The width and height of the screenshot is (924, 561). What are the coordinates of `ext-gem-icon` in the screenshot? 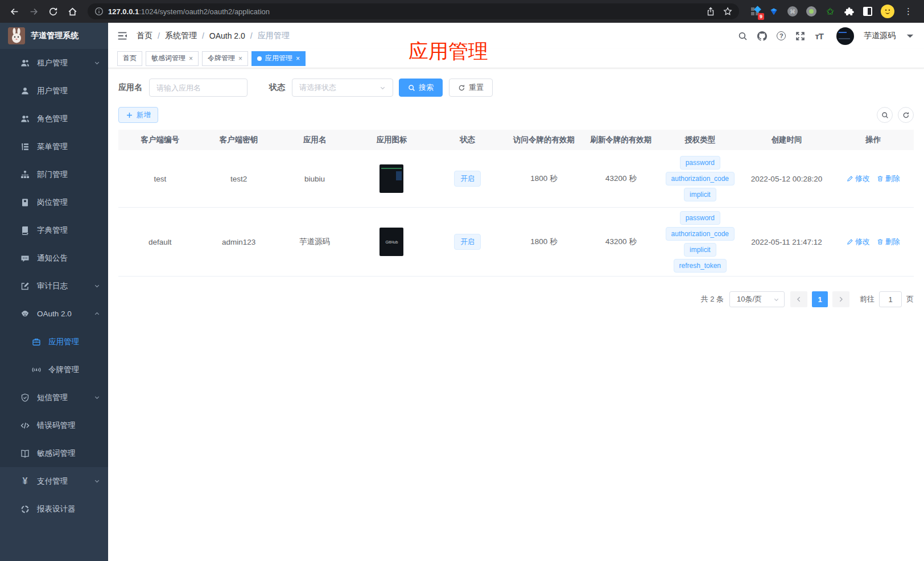 It's located at (774, 11).